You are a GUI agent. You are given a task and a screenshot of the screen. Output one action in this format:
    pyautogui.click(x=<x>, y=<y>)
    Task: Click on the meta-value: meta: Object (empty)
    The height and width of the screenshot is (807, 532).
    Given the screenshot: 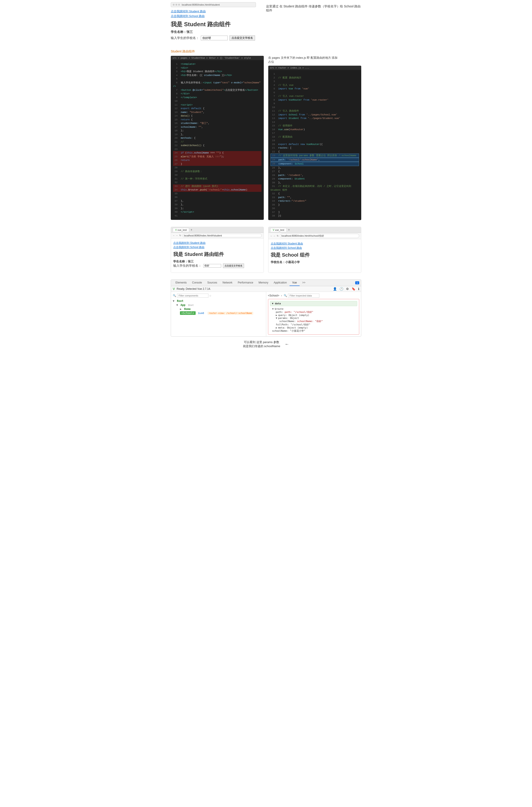 What is the action you would take?
    pyautogui.click(x=293, y=328)
    